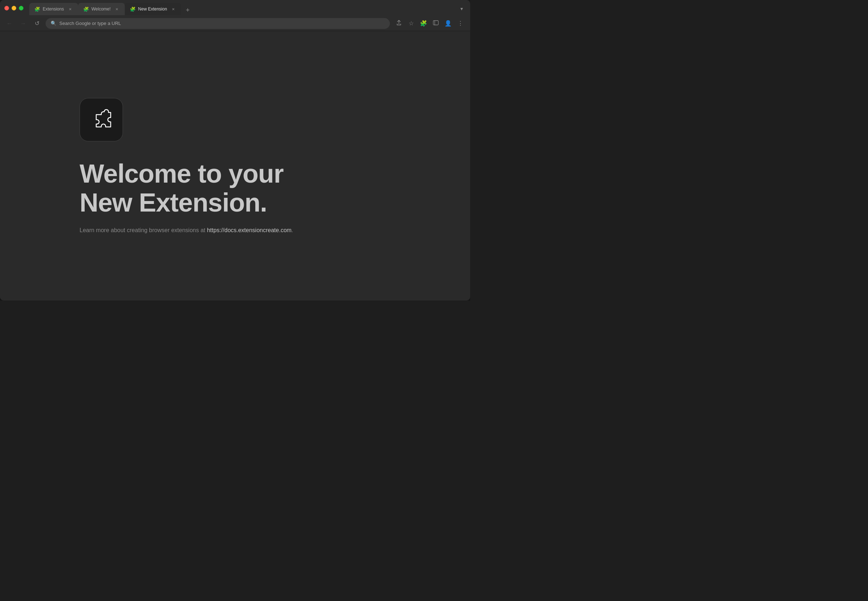 This screenshot has width=868, height=601. Describe the element at coordinates (37, 9) in the screenshot. I see `tab-extensions-icon: 🧩` at that location.